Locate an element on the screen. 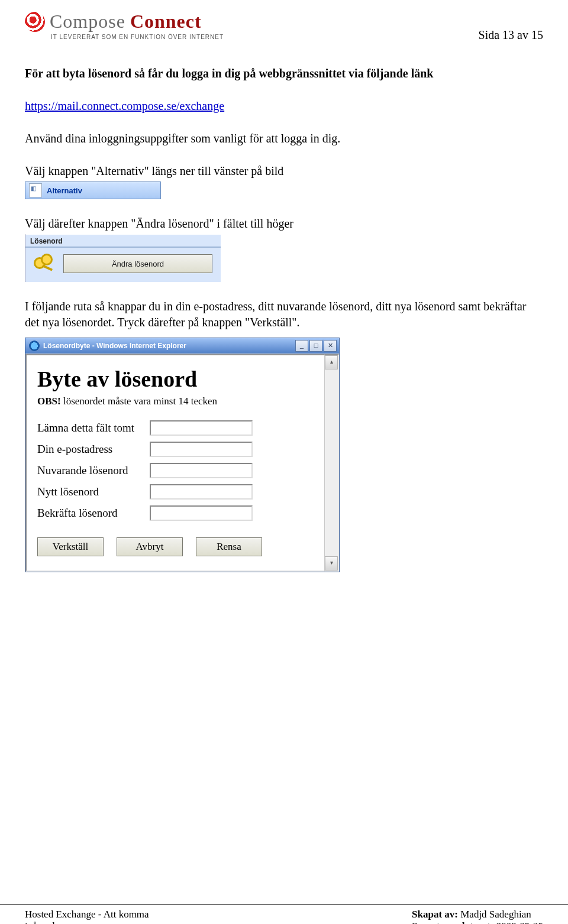 The height and width of the screenshot is (924, 568). logo-word-compose: Compose is located at coordinates (88, 21).